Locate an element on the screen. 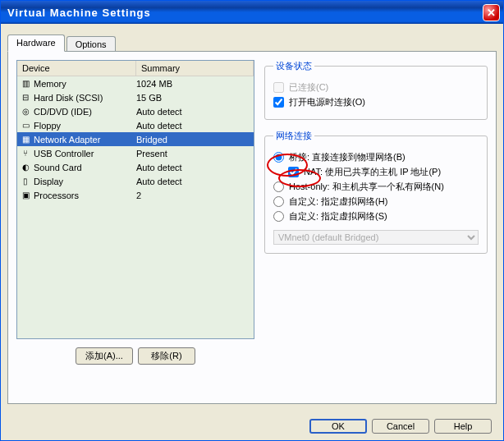 This screenshot has height=441, width=504. custom2-radio is located at coordinates (279, 217).